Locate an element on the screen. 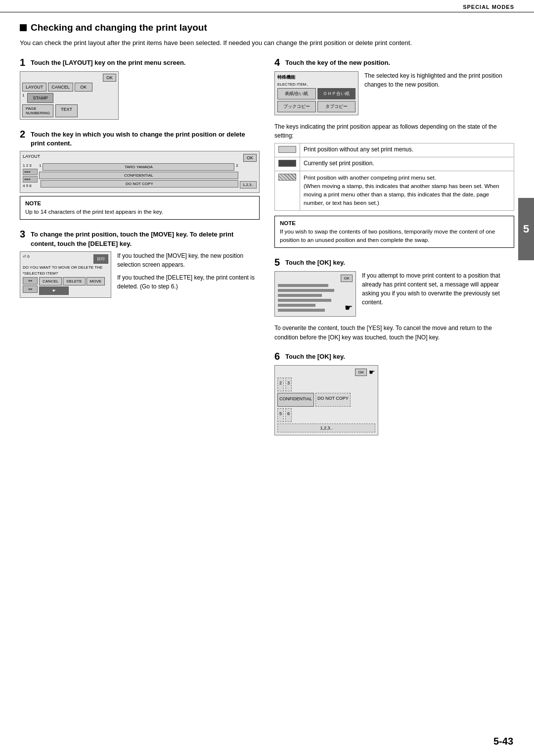  sidebar-number: 5 is located at coordinates (526, 229).